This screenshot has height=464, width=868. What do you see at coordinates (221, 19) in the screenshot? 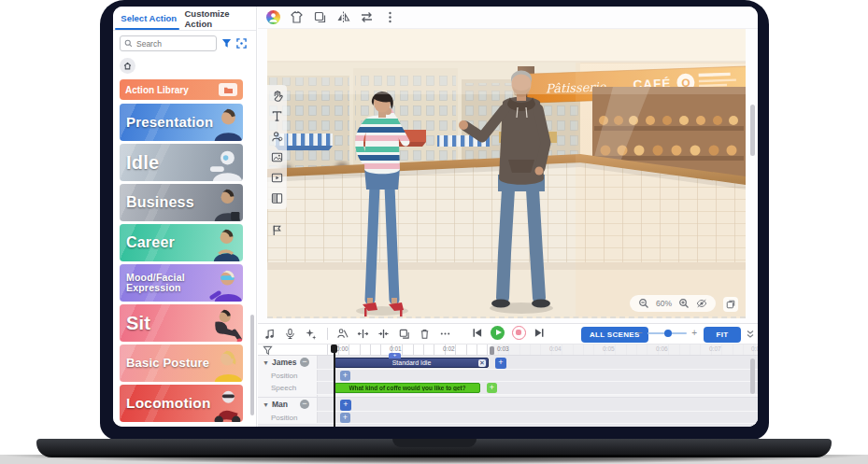
I see `tab-customize-action: Customize Action` at bounding box center [221, 19].